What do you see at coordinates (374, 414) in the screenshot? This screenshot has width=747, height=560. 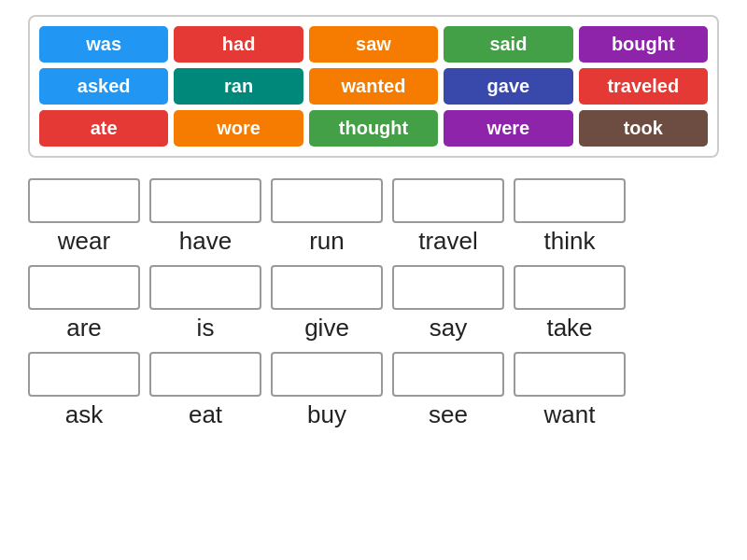 I see `labels-row-2: askeatbuyseewant` at bounding box center [374, 414].